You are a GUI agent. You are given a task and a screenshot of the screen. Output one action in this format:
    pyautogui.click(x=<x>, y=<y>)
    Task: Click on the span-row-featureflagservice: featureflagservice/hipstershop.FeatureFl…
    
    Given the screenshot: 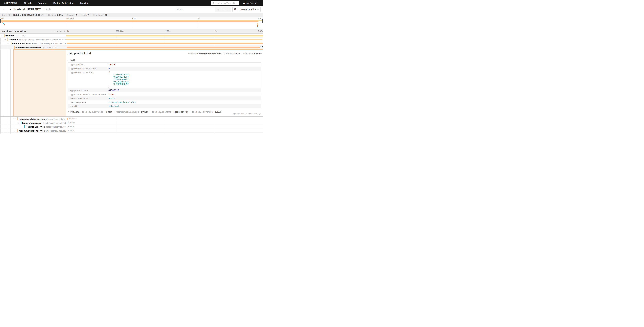 What is the action you would take?
    pyautogui.click(x=132, y=123)
    